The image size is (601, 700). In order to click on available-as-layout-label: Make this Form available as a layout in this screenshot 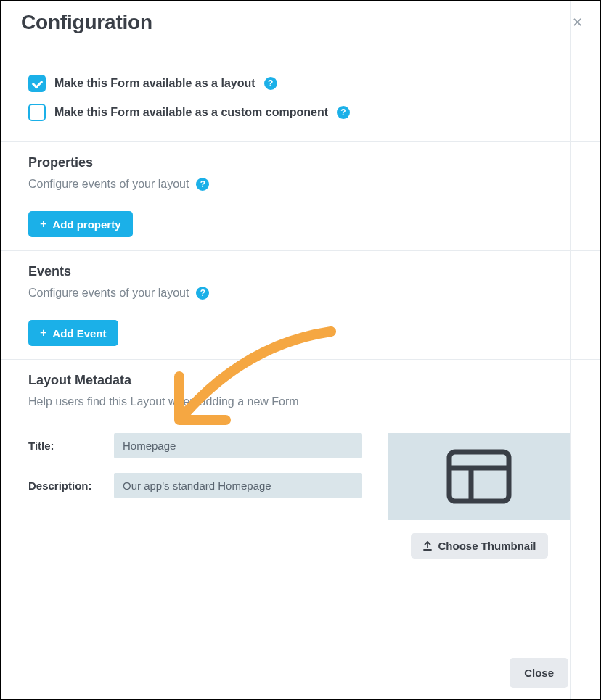, I will do `click(155, 83)`.